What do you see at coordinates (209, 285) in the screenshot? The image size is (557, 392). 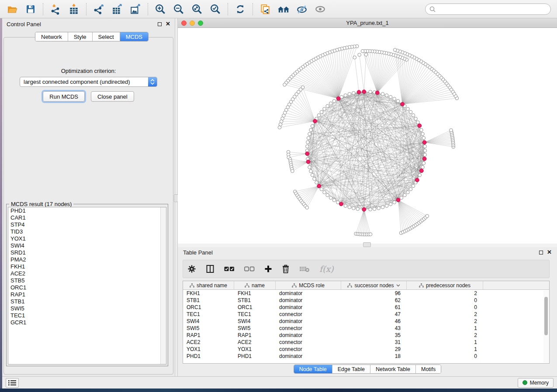 I see `column-header-shared-name: shared name` at bounding box center [209, 285].